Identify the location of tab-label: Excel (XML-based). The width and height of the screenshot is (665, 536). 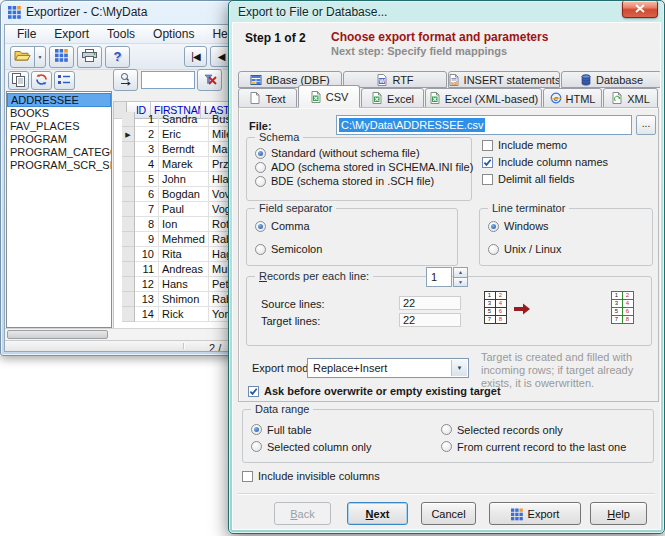
(492, 98).